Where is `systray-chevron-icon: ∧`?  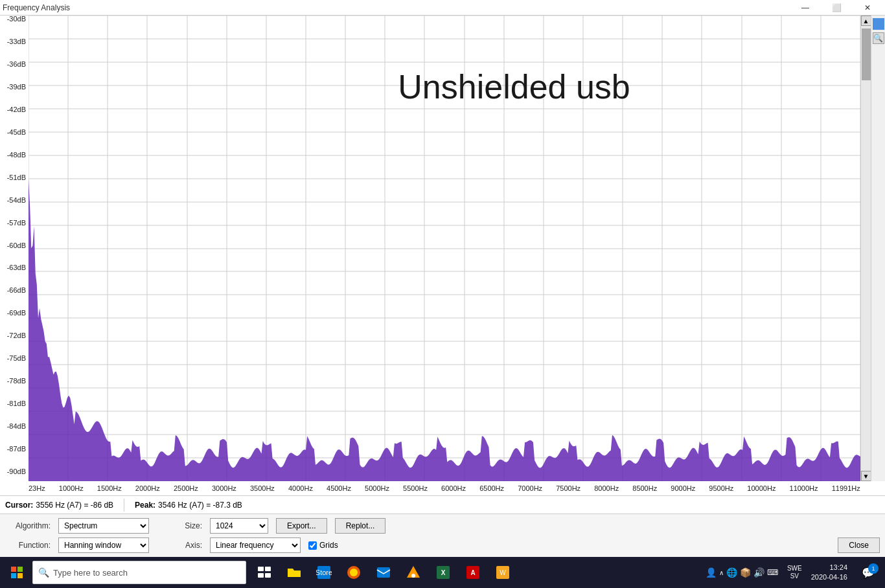
systray-chevron-icon: ∧ is located at coordinates (722, 572).